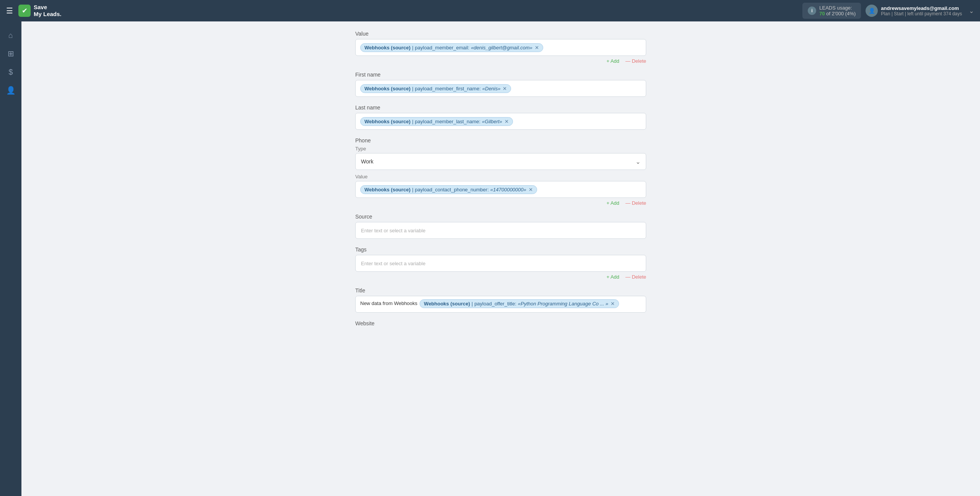 This screenshot has width=980, height=496. I want to click on first-name-field-group: First name Webhooks (source) | payload_m…, so click(501, 84).